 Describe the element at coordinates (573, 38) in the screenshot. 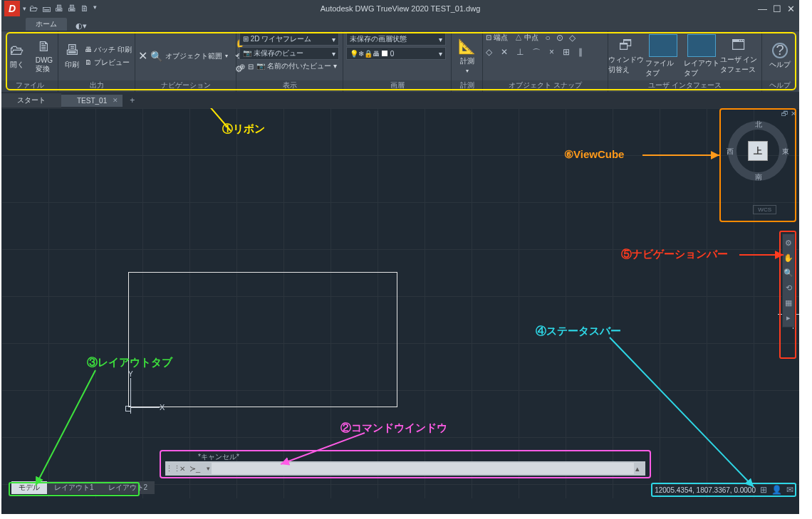

I see `osnap-node-icon: ◇` at that location.